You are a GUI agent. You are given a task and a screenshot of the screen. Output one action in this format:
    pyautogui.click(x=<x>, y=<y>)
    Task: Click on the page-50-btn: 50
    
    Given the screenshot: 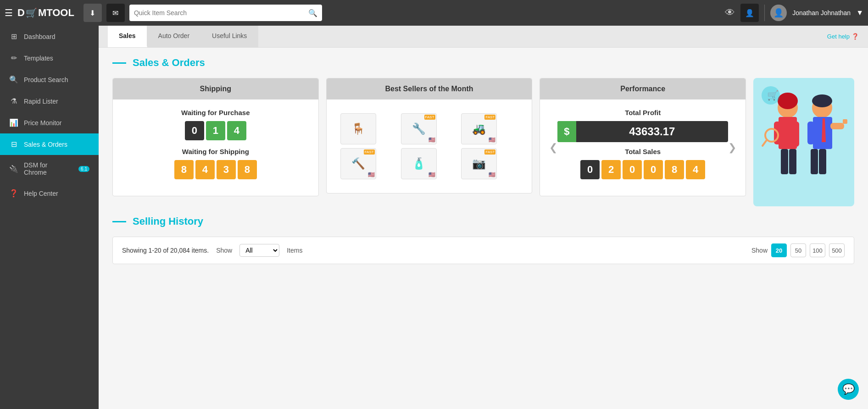 What is the action you would take?
    pyautogui.click(x=798, y=250)
    